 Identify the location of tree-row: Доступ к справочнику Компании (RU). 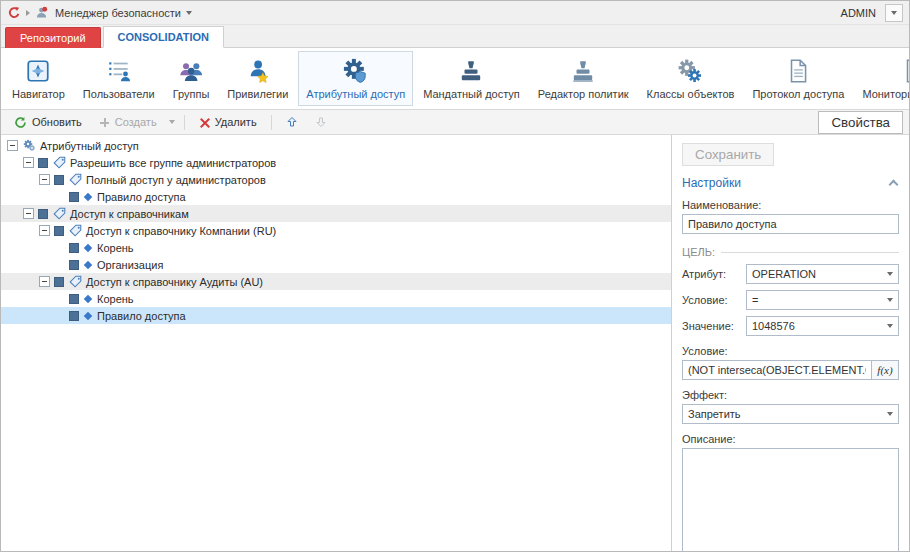
(336, 230).